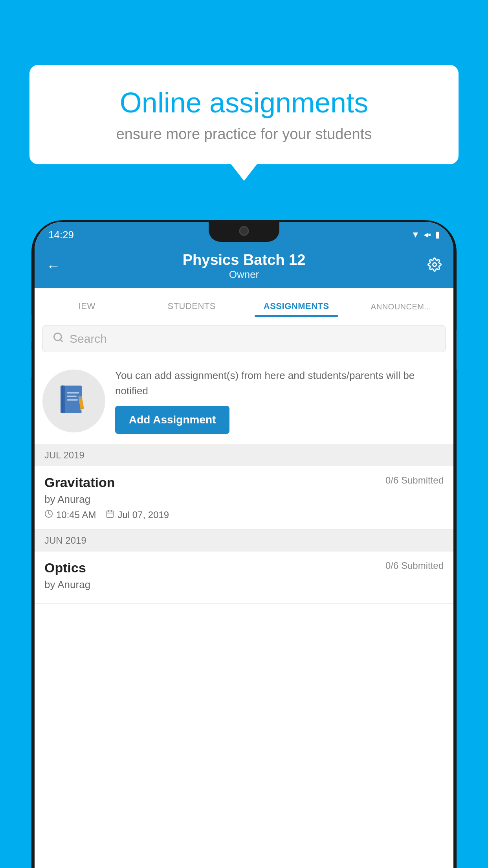 The image size is (488, 868). Describe the element at coordinates (74, 401) in the screenshot. I see `promo-icon-circle` at that location.